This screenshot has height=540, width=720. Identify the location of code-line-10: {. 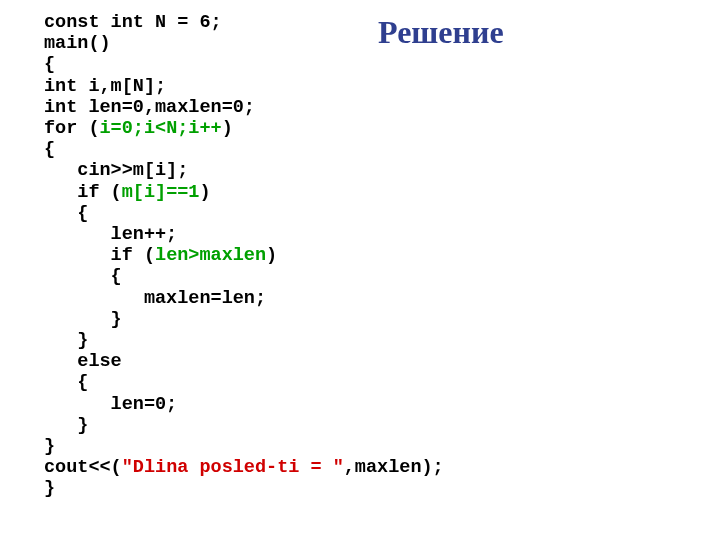
(66, 214).